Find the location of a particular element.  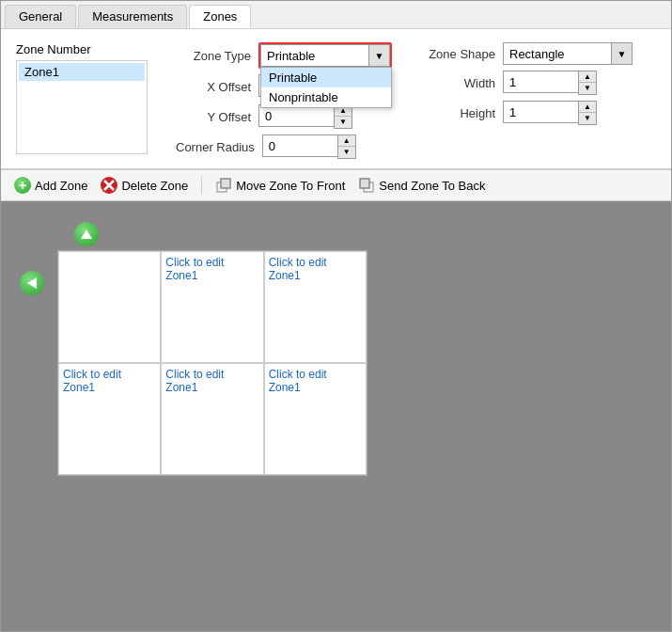

height-spinner: ▲ ▼ is located at coordinates (550, 113).